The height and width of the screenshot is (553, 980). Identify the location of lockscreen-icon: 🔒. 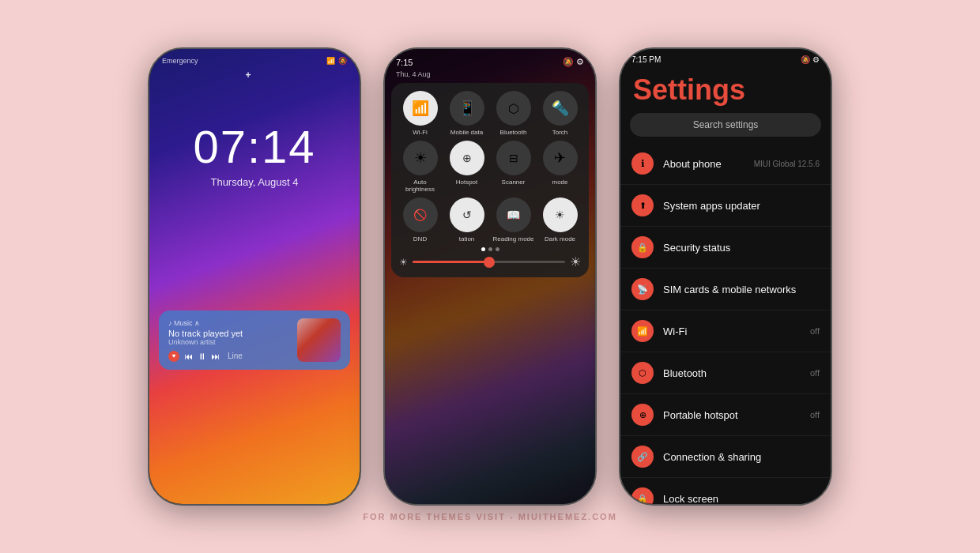
(643, 496).